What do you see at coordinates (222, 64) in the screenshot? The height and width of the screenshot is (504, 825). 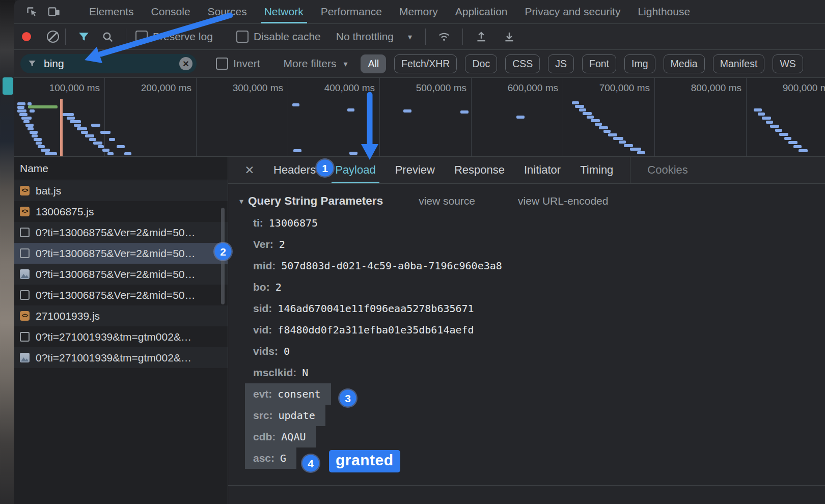 I see `invert-filter-checkbox` at bounding box center [222, 64].